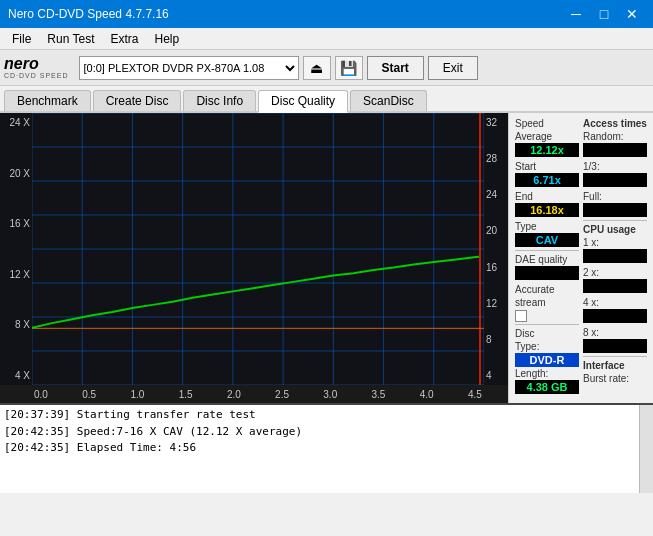 The height and width of the screenshot is (536, 653). I want to click on start-button: Start, so click(396, 68).